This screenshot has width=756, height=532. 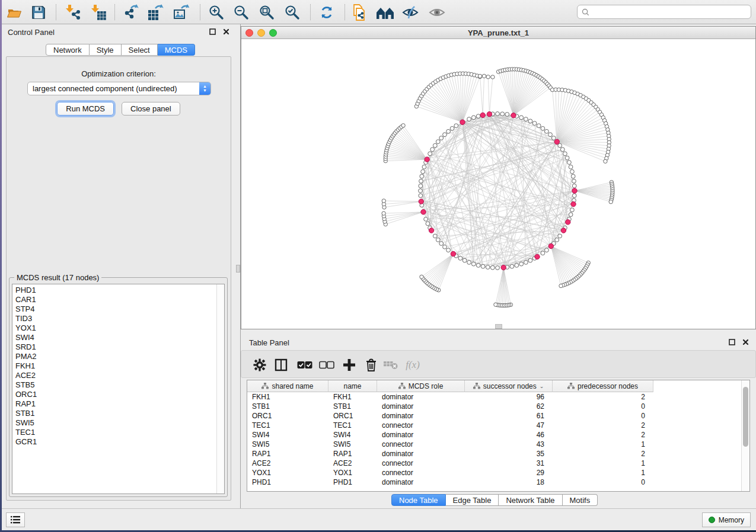 What do you see at coordinates (670, 12) in the screenshot?
I see `search-input` at bounding box center [670, 12].